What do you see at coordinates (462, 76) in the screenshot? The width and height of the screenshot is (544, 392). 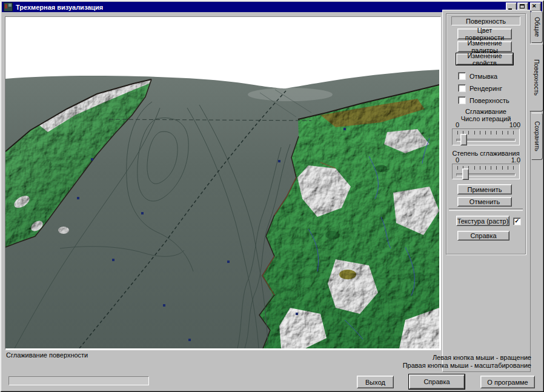 I see `otmyvka-checkbox-box` at bounding box center [462, 76].